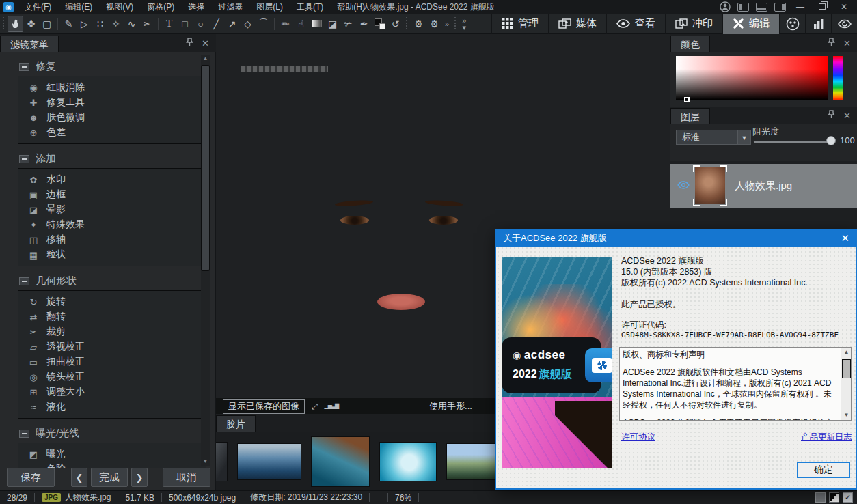 Image resolution: width=857 pixels, height=504 pixels. Describe the element at coordinates (112, 392) in the screenshot. I see `filter-resize: ⊞调整大小` at that location.